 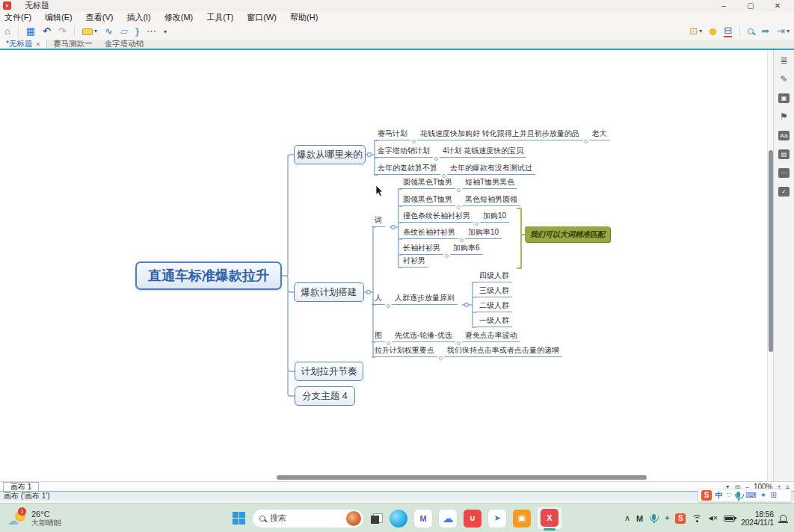 What do you see at coordinates (483, 152) in the screenshot?
I see `topic-node: 4计划 花钱速度快的宝贝` at bounding box center [483, 152].